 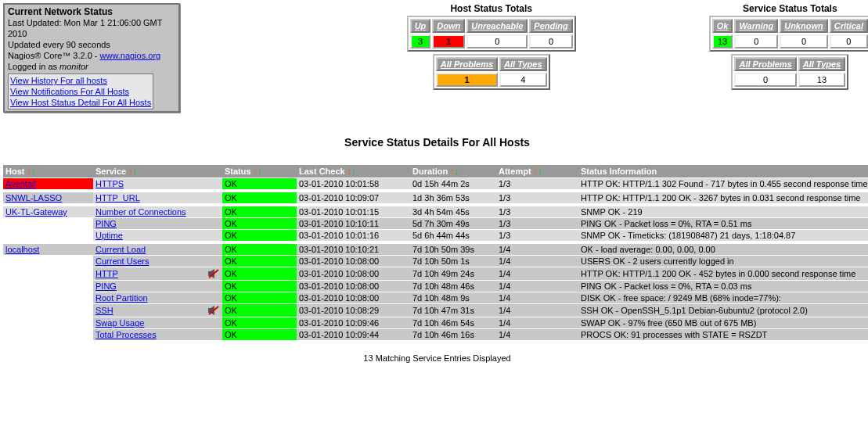 I want to click on sort-host-down-icon: ↓, so click(x=34, y=171).